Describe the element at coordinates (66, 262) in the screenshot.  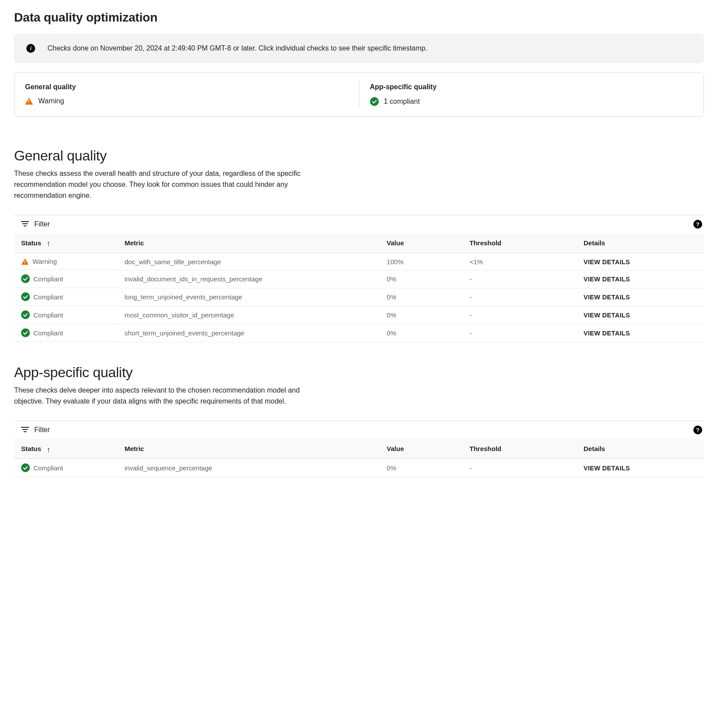
I see `cell-status: Warning` at that location.